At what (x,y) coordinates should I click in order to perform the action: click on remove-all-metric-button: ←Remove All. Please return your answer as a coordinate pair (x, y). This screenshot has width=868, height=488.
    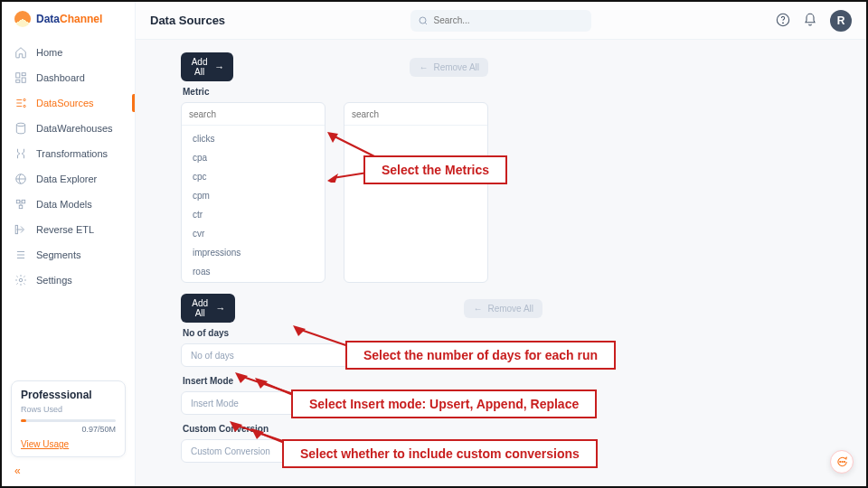
    Looking at the image, I should click on (448, 67).